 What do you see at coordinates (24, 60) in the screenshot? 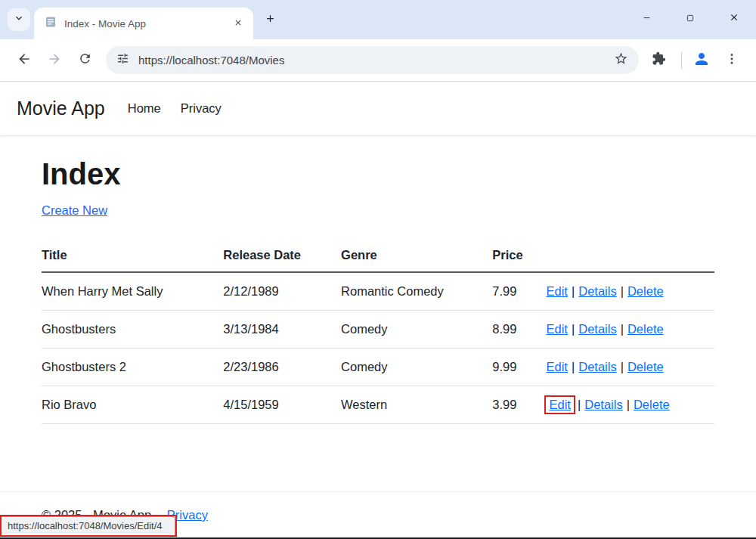
I see `back-button` at bounding box center [24, 60].